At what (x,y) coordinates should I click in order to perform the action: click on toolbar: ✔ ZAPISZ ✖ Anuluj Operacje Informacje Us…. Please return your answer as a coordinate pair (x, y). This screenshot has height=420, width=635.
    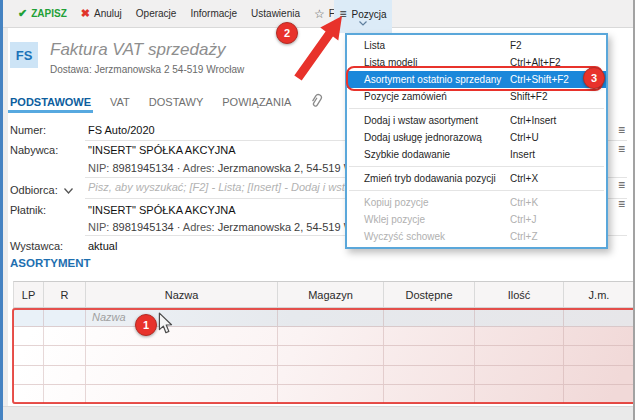
    Looking at the image, I should click on (318, 14).